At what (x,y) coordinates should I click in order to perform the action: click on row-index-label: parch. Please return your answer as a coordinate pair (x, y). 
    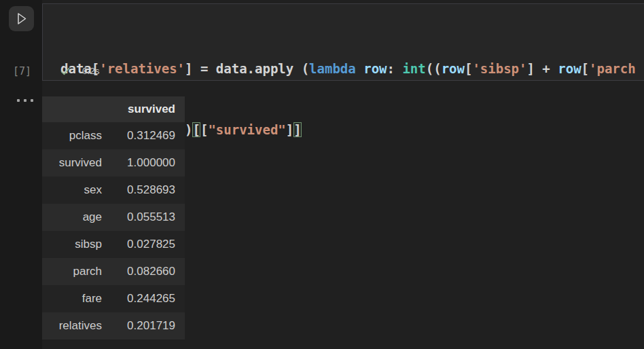
    Looking at the image, I should click on (72, 272).